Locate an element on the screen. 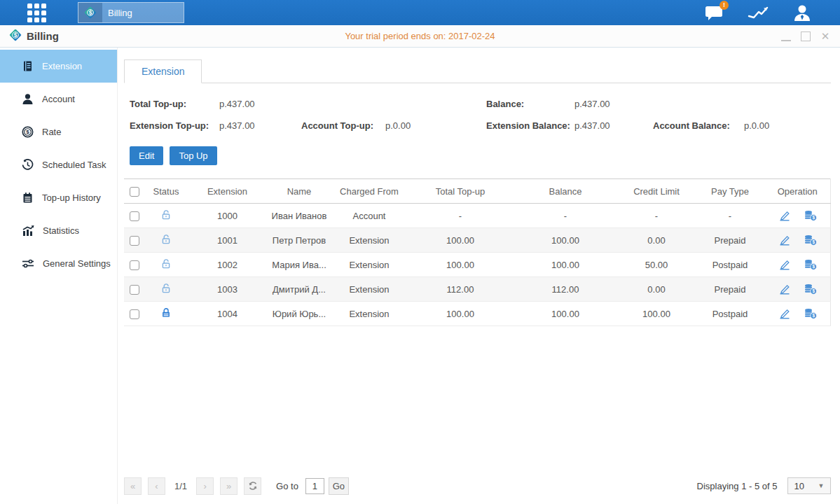 The height and width of the screenshot is (504, 840). sidebar-item-account: Account is located at coordinates (59, 99).